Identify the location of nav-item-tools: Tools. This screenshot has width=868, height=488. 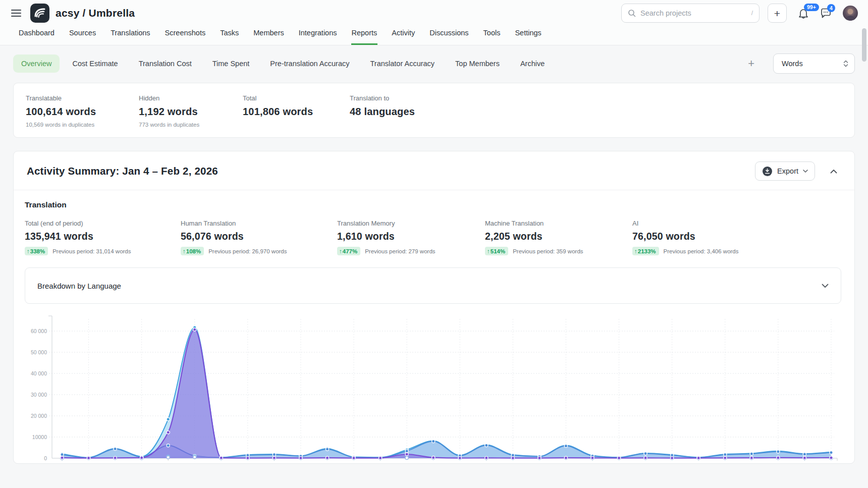
(492, 35).